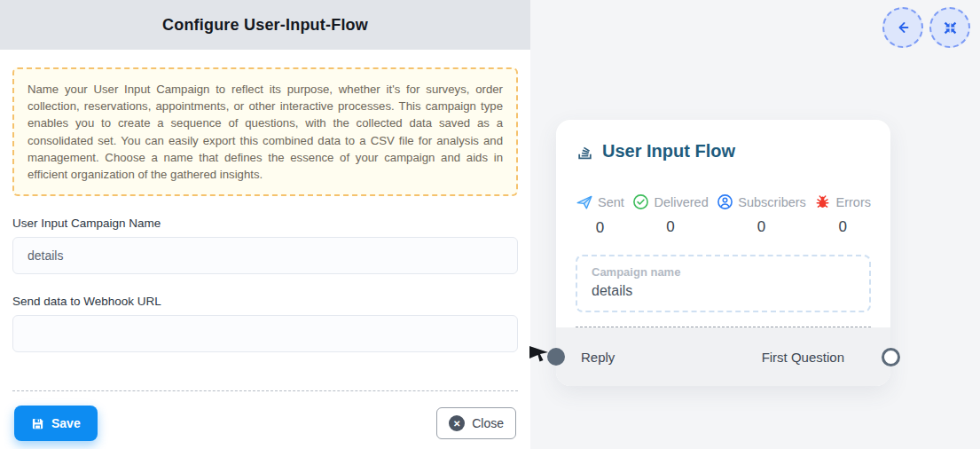 This screenshot has height=449, width=980. Describe the element at coordinates (804, 357) in the screenshot. I see `first-question-label: First Question` at that location.